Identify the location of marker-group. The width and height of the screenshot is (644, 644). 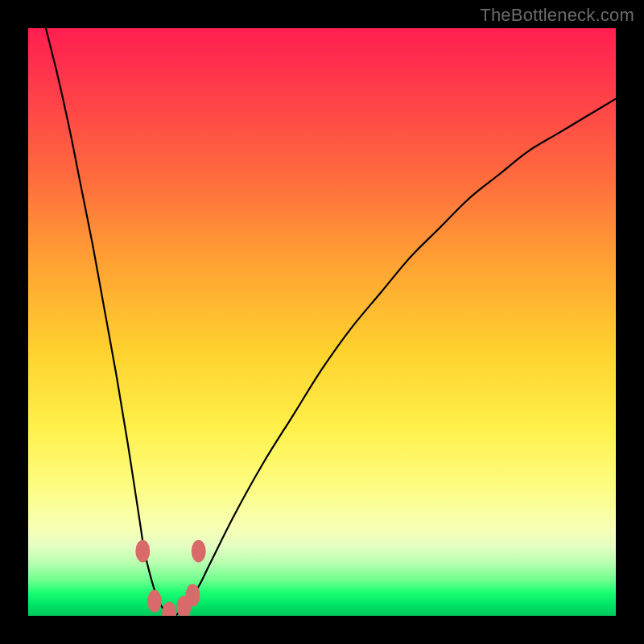
(171, 578).